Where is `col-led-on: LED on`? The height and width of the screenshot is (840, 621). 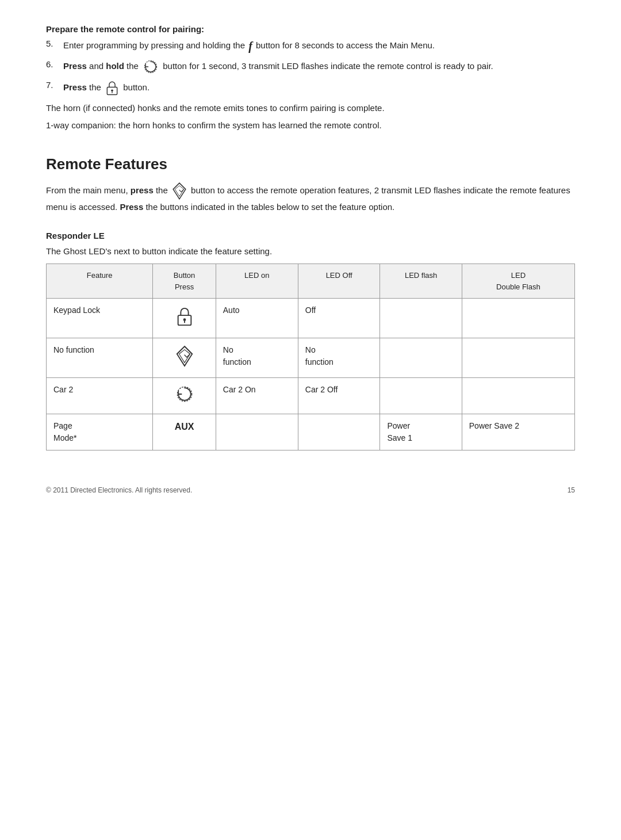 col-led-on: LED on is located at coordinates (256, 281).